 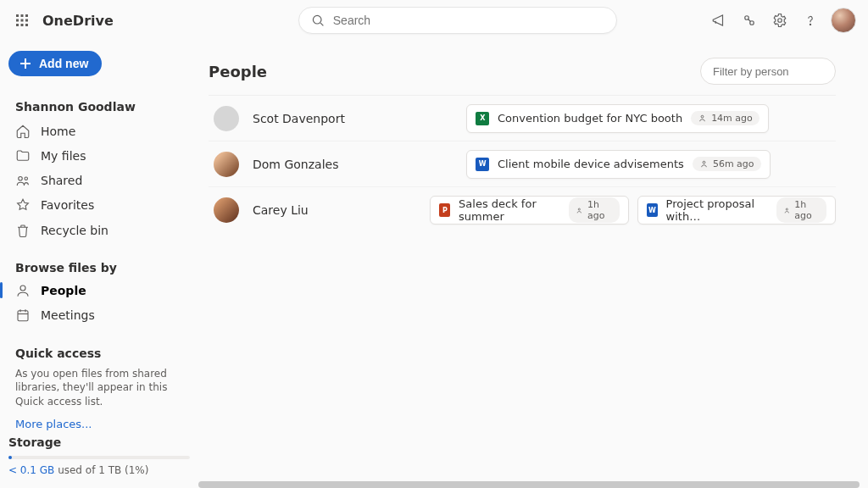 I want to click on storage-heading: Storage, so click(x=99, y=442).